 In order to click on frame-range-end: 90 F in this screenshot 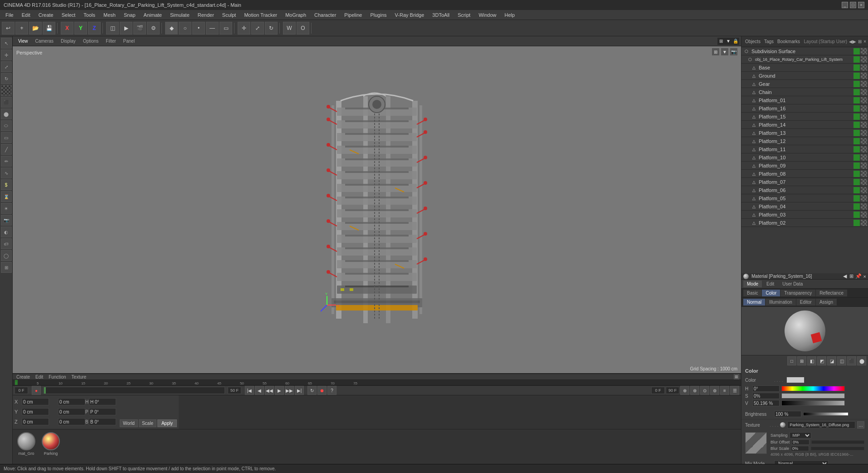, I will do `click(673, 390)`.